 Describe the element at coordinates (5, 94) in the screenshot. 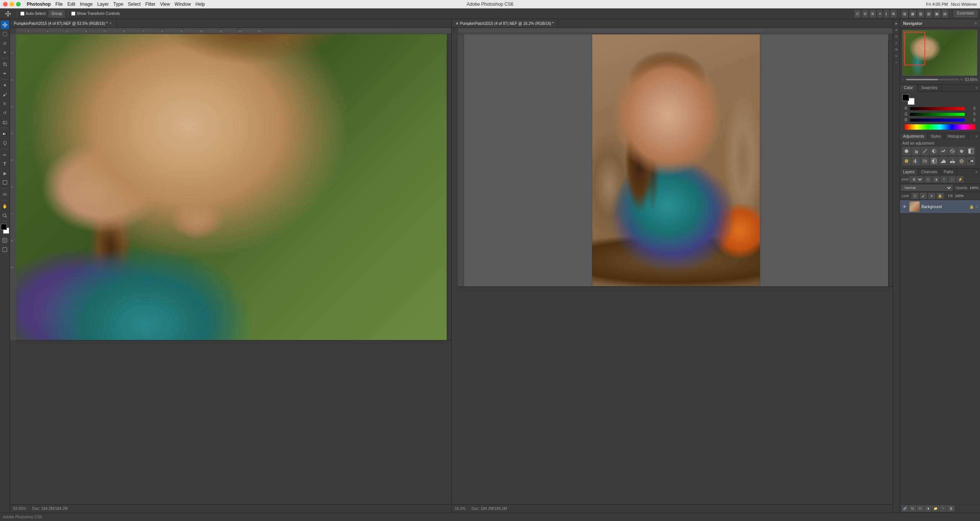

I see `brush-btn: 🖌` at that location.